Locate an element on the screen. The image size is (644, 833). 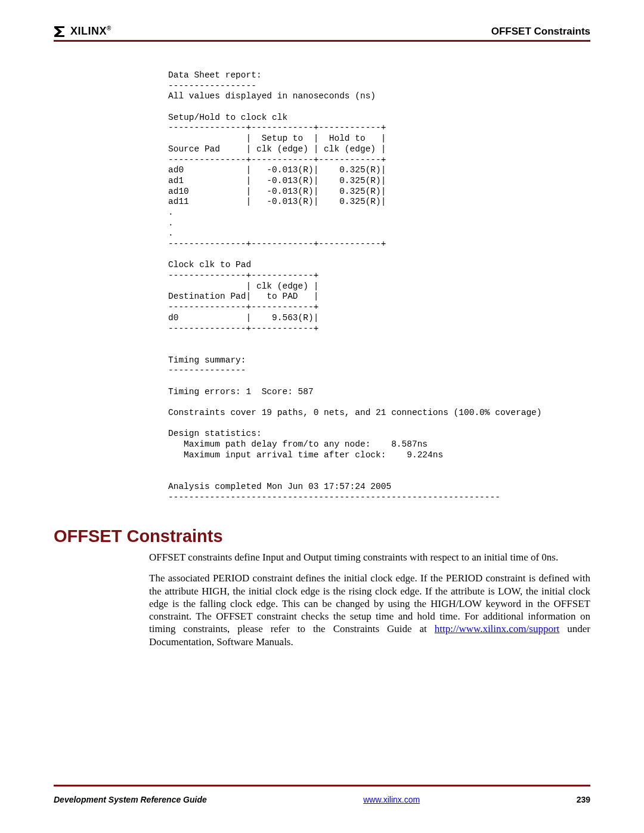
support-link: http://www.xilinx.com/support is located at coordinates (497, 628).